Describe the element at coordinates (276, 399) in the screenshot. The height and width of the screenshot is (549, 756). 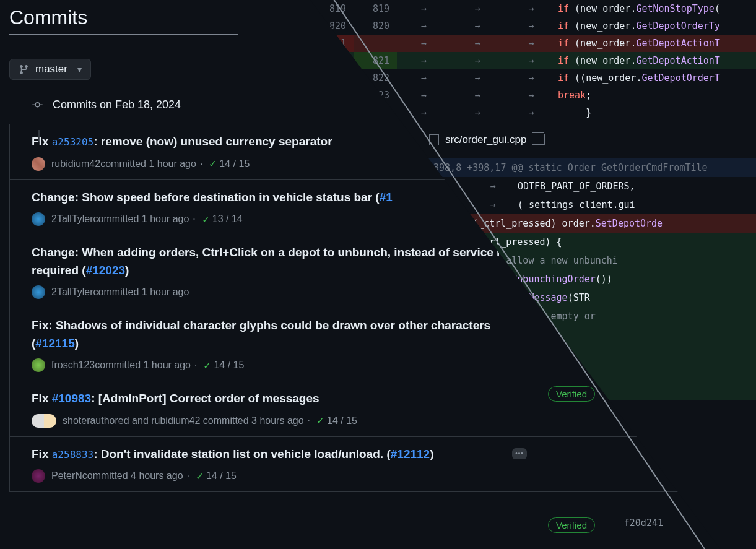
I see `commit-title: Fix #10983: [AdminPort] Correct order of…` at that location.